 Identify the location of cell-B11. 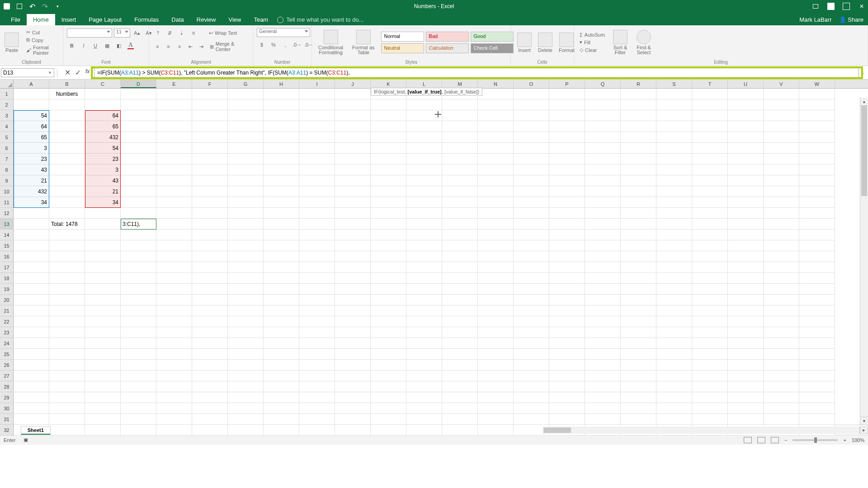
(67, 202).